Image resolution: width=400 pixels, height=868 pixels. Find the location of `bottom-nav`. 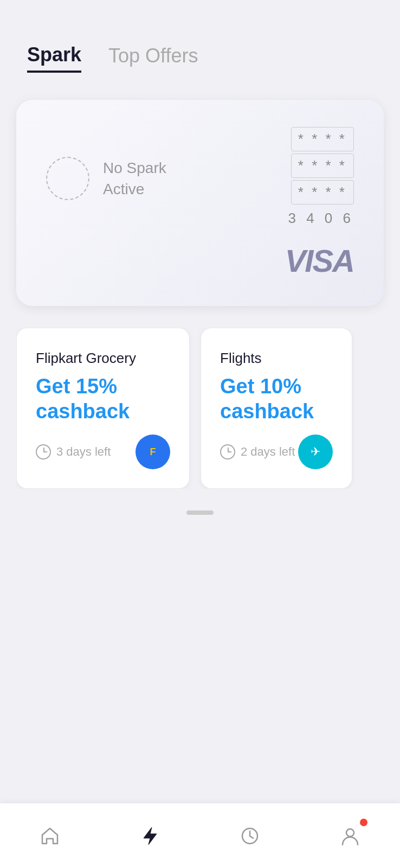

bottom-nav is located at coordinates (200, 835).